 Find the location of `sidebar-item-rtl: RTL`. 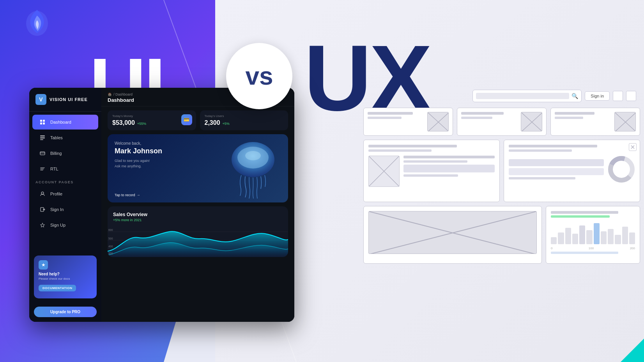

sidebar-item-rtl: RTL is located at coordinates (65, 169).